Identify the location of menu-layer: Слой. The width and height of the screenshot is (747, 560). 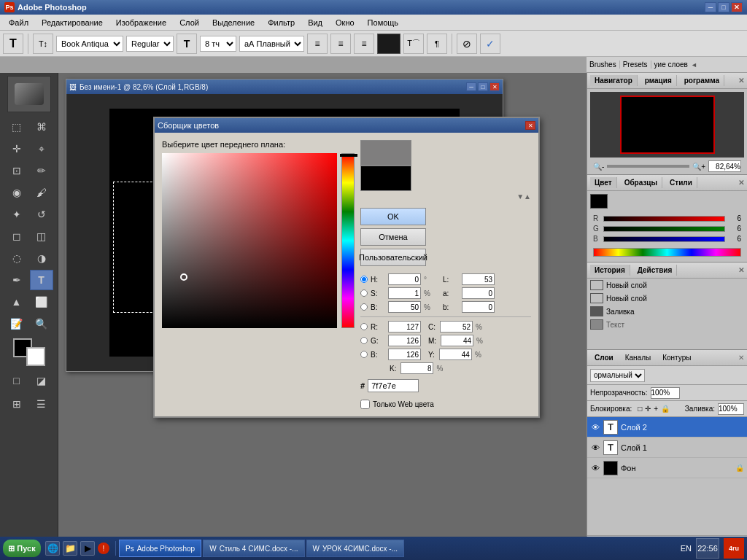
(190, 23).